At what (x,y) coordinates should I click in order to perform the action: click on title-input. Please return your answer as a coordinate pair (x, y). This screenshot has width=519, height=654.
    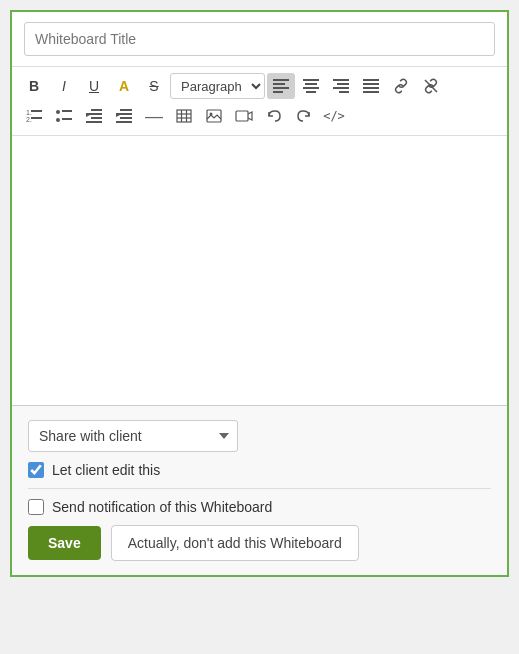
    Looking at the image, I should click on (260, 39).